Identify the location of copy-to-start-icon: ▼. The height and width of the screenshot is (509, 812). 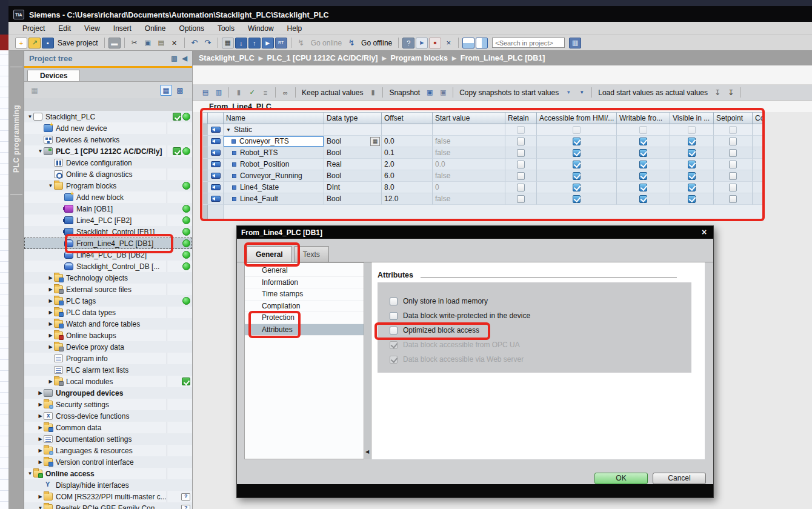
(568, 93).